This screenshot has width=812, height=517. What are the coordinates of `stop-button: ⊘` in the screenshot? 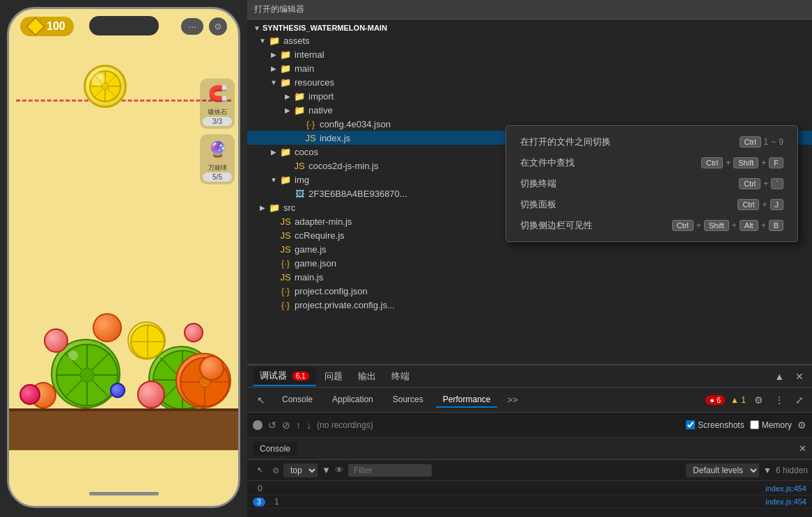 It's located at (286, 425).